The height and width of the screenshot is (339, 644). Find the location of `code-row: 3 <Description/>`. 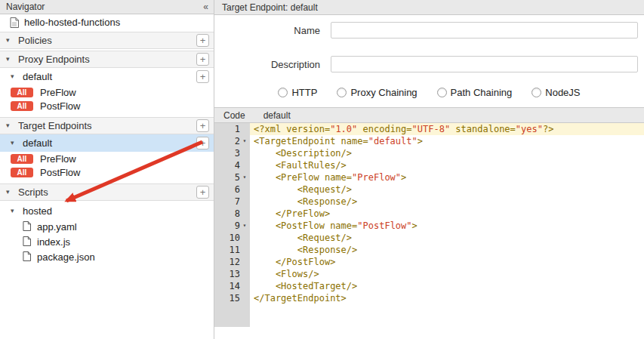

code-row: 3 <Description/> is located at coordinates (429, 153).